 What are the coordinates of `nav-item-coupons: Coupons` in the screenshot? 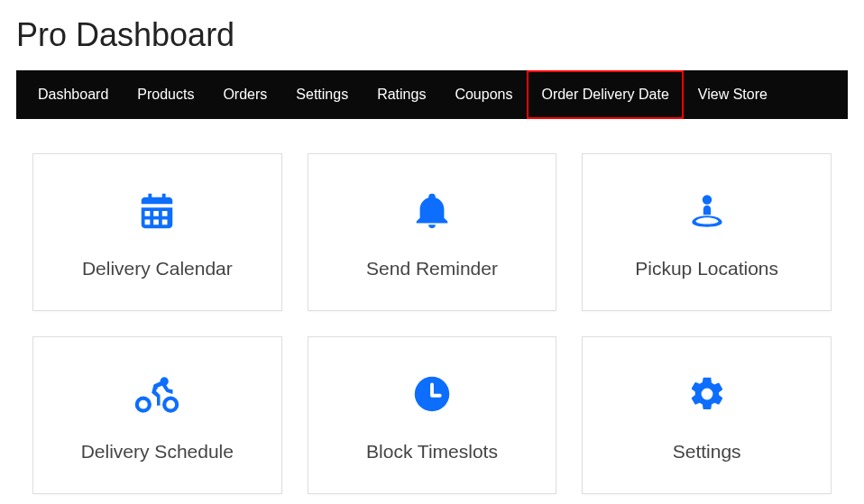 It's located at (483, 95).